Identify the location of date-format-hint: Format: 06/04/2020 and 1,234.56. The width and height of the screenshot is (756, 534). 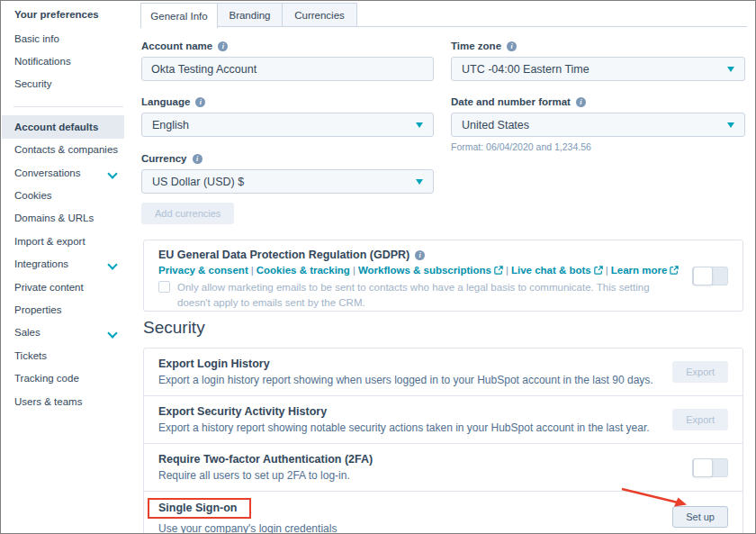
(598, 147).